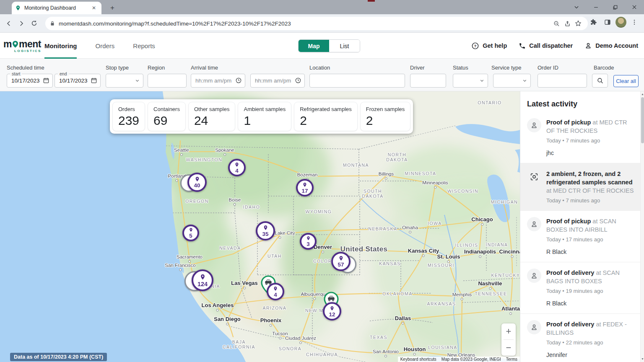 The height and width of the screenshot is (362, 644). I want to click on activity-text: Proof of delivery at SCAN BAGS INTO BOXE…, so click(591, 277).